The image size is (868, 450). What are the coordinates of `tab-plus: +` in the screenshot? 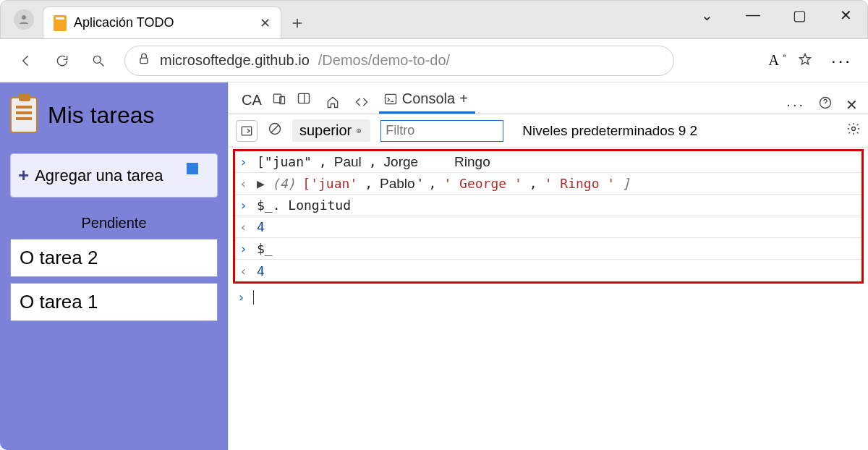 It's located at (464, 98).